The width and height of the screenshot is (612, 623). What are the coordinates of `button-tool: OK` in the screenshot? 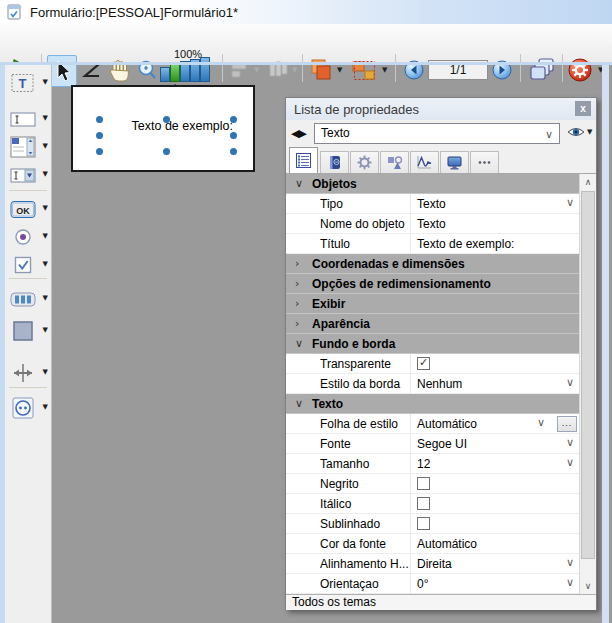 It's located at (23, 209).